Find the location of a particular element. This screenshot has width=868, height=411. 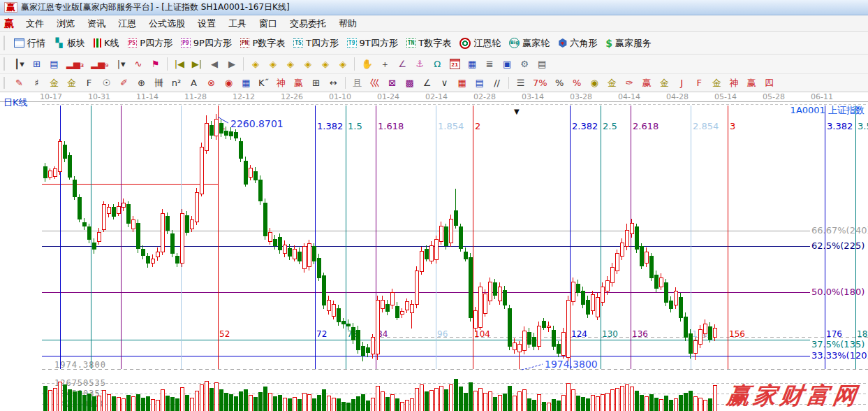

ying-angle-tool: 赢 is located at coordinates (751, 83).